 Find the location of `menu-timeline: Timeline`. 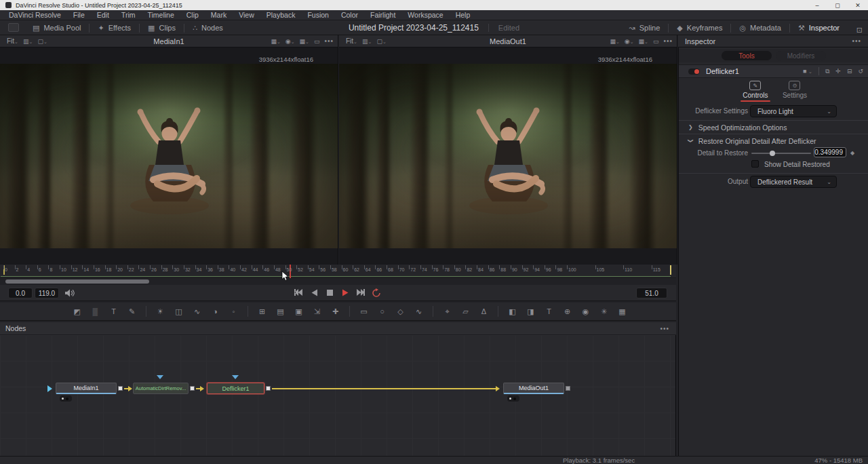

menu-timeline: Timeline is located at coordinates (160, 15).